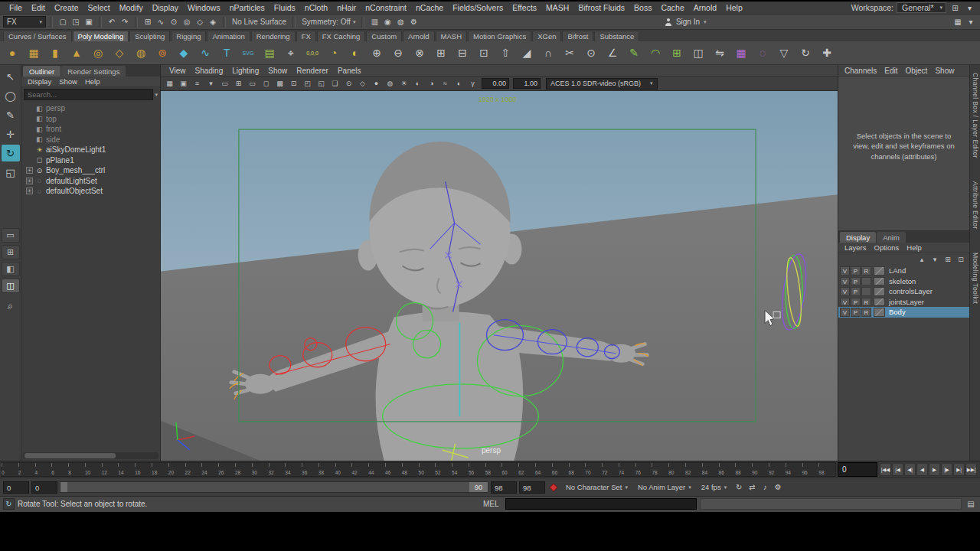 The image size is (980, 551). I want to click on shelf-tab: Custom, so click(384, 36).